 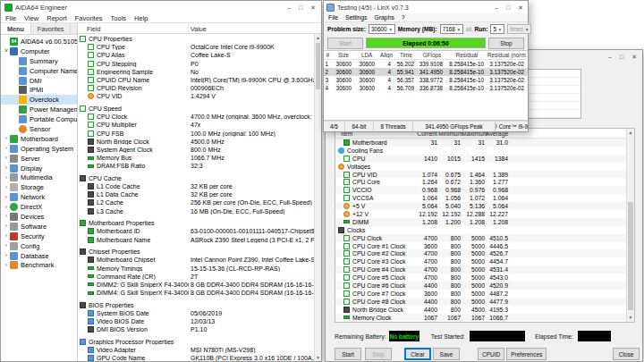 What do you see at coordinates (199, 88) in the screenshot?
I see `field-row: CPUID Revision000906ECh` at bounding box center [199, 88].